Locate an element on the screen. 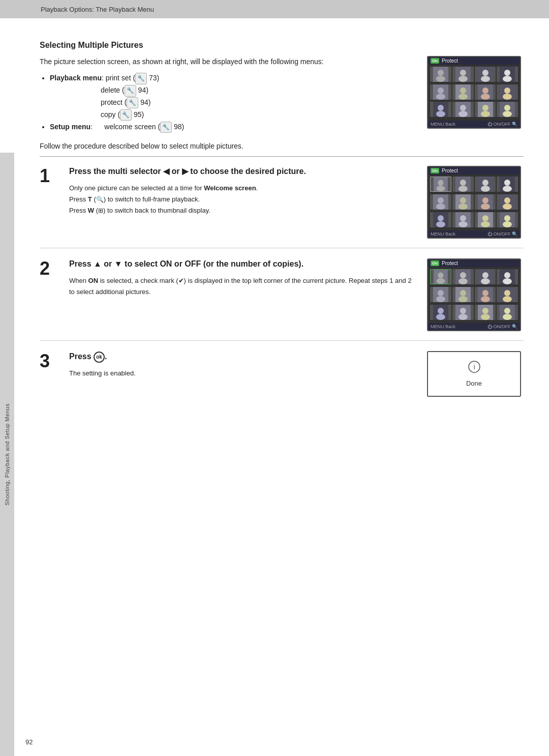 The image size is (549, 756). camera-screen-footer-0: MENU Back ⏻ ON/OFF 🔍 is located at coordinates (474, 124).